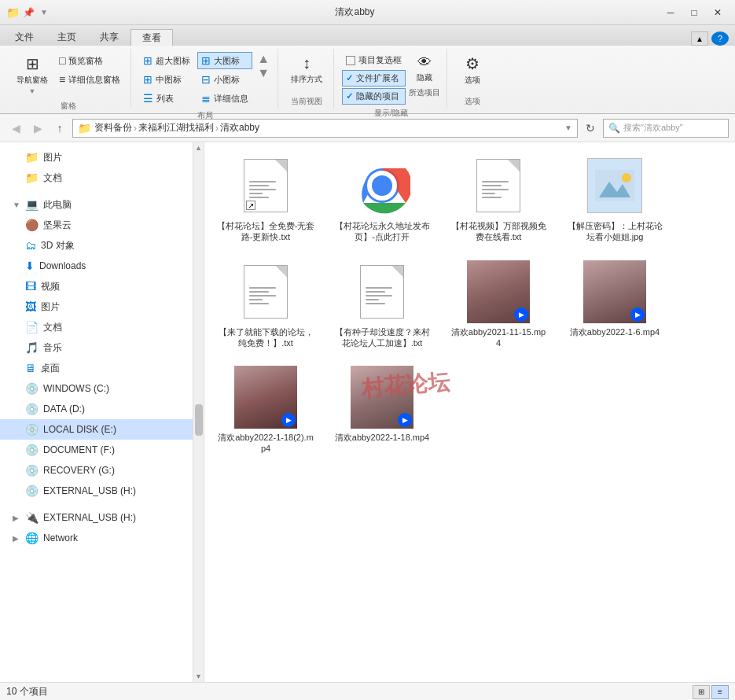 Image resolution: width=735 pixels, height=700 pixels. What do you see at coordinates (498, 305) in the screenshot?
I see `file-item-7: ▶ 清欢abby2021-11-15.mp4` at bounding box center [498, 305].